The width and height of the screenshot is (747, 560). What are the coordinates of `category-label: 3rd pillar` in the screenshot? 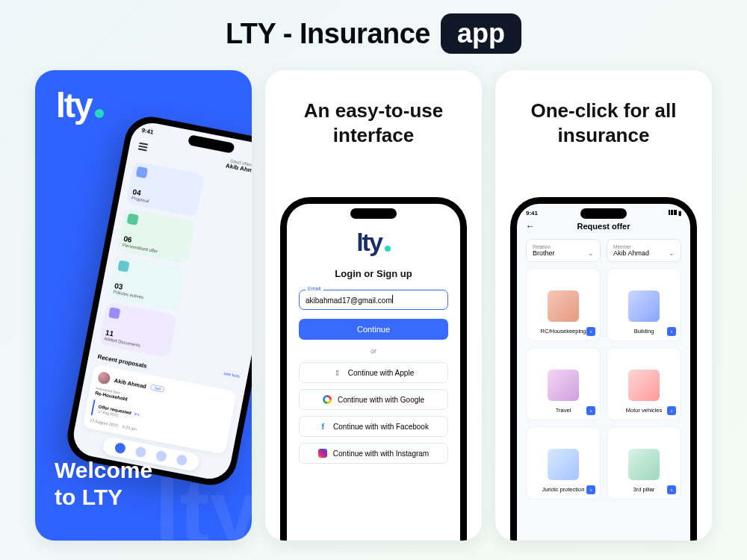 It's located at (644, 490).